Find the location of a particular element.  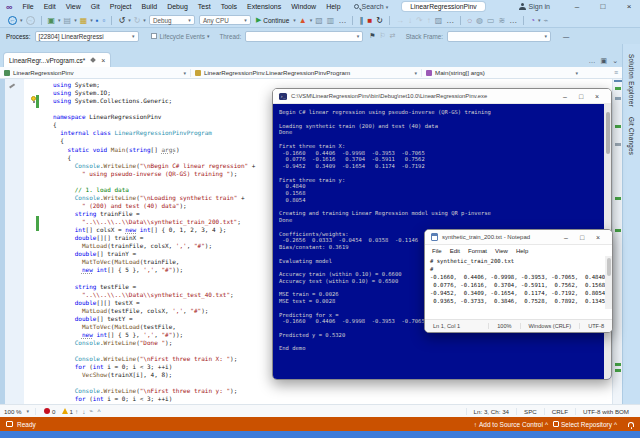

live-share-icon: ▥ is located at coordinates (331, 20).